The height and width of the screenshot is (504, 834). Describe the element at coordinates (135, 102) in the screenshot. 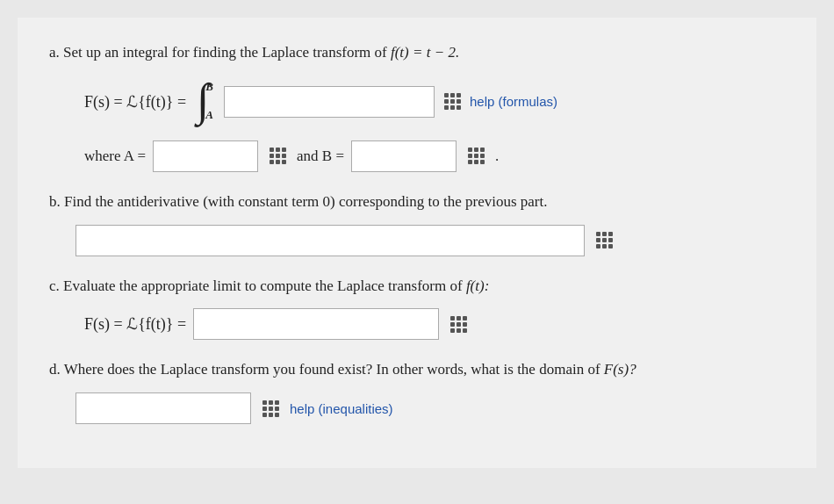

I see `formula-label-a: F(s) = ℒ{f(t)} =` at that location.